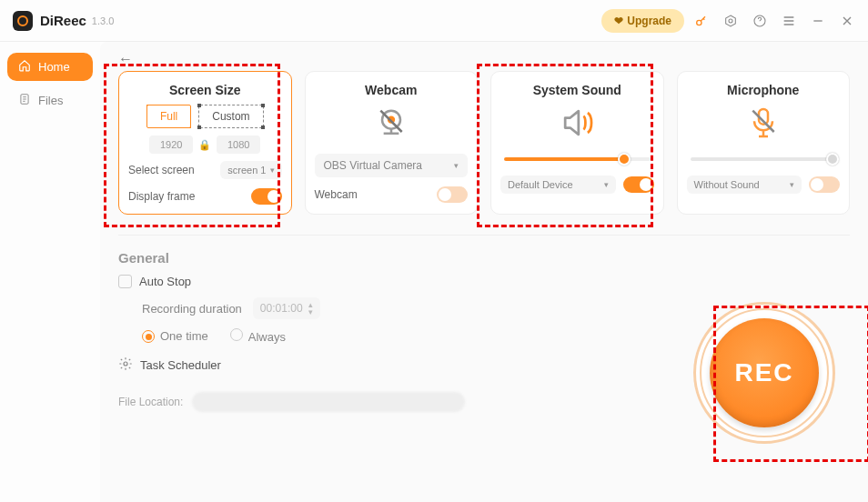 The height and width of the screenshot is (502, 868). What do you see at coordinates (484, 258) in the screenshot?
I see `general-title: General` at bounding box center [484, 258].